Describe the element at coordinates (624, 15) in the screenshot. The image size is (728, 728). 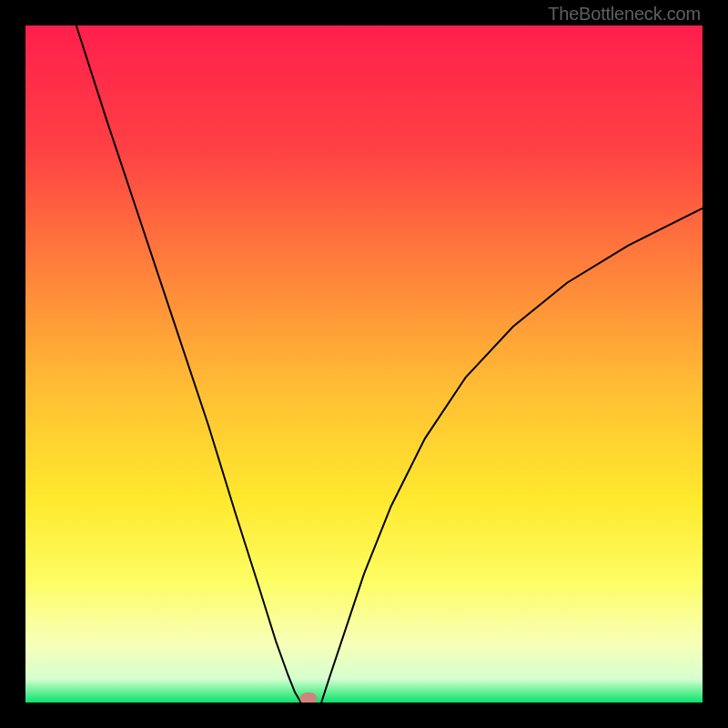
I see `watermark-text: TheBottleneck.com` at that location.